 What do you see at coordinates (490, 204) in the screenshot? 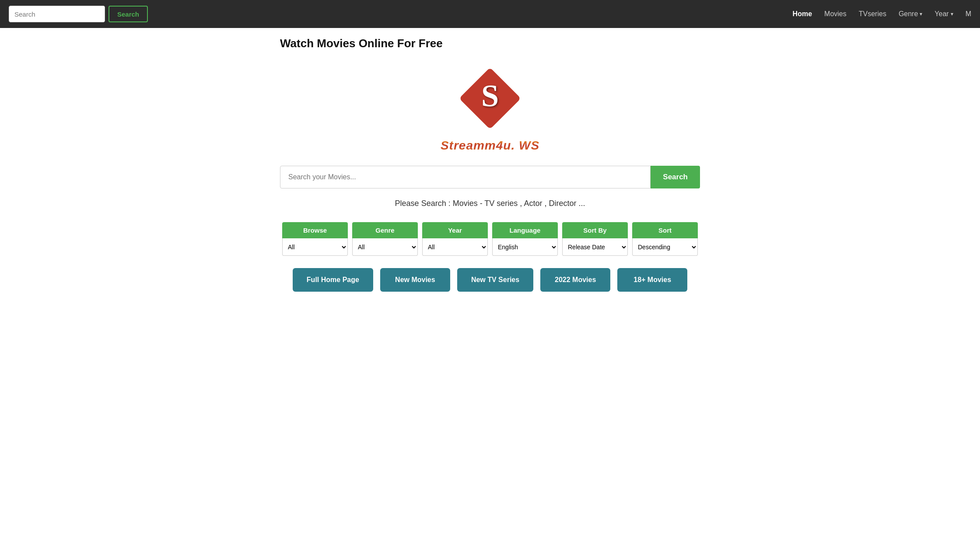
I see `search-hint: Please Search : Movies - TV series , Act…` at bounding box center [490, 204].